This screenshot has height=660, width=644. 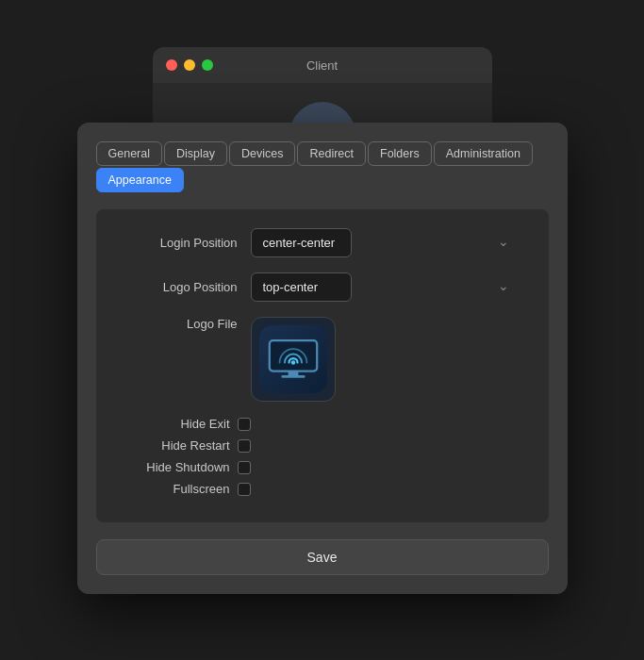 What do you see at coordinates (322, 287) in the screenshot?
I see `logo-position-row: Logo Position top-center top-left top-ri…` at bounding box center [322, 287].